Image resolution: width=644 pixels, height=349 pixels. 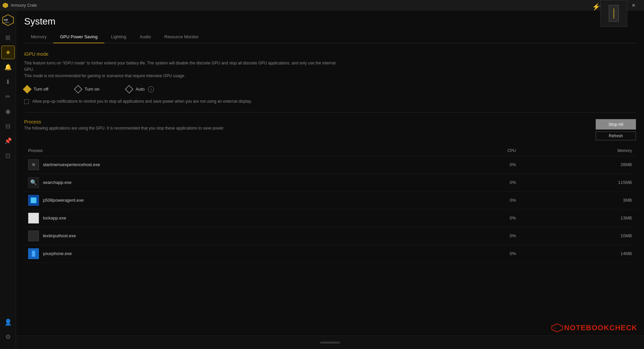 What do you see at coordinates (57, 183) in the screenshot?
I see `process-name: searchapp.exe` at bounding box center [57, 183].